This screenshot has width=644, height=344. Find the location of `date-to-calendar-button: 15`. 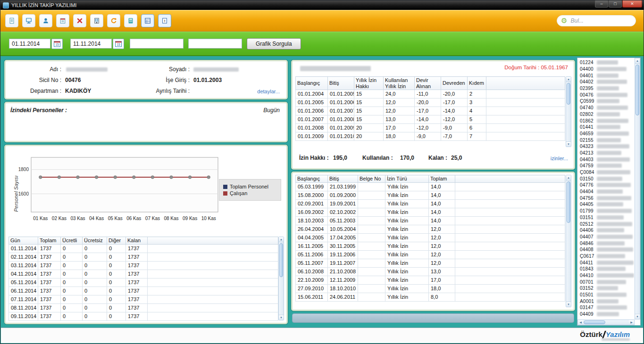

date-to-calendar-button: 15 is located at coordinates (118, 44).